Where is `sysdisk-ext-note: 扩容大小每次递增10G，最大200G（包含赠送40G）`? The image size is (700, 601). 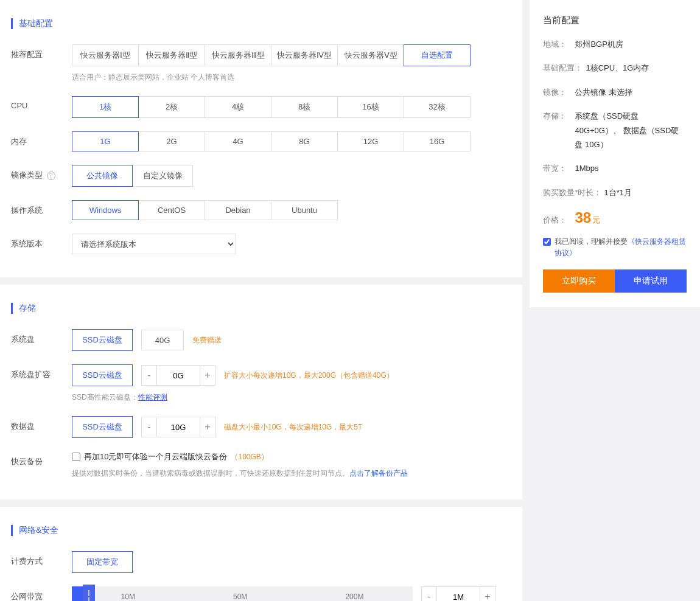 sysdisk-ext-note: 扩容大小每次递增10G，最大200G（包含赠送40G） is located at coordinates (309, 376).